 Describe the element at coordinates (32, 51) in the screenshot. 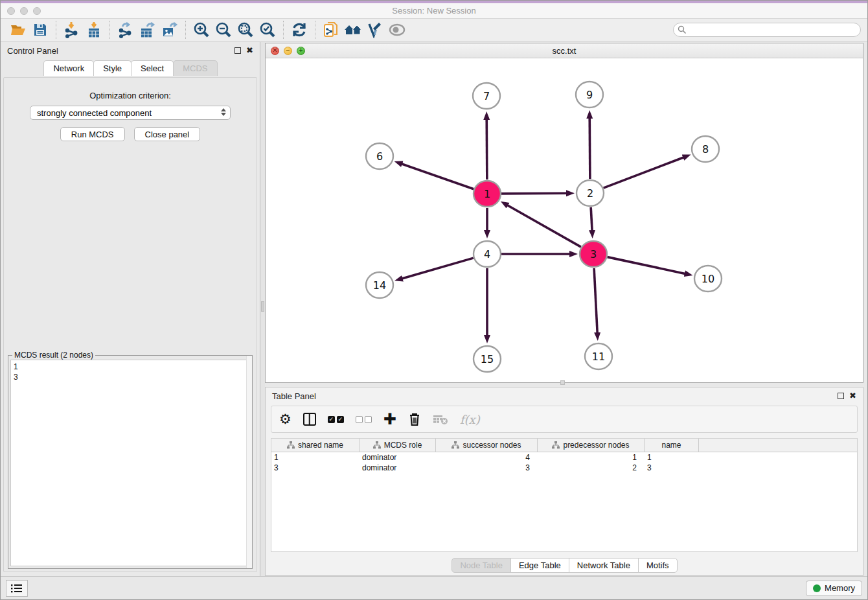

I see `control-panel-title: Control Panel` at that location.